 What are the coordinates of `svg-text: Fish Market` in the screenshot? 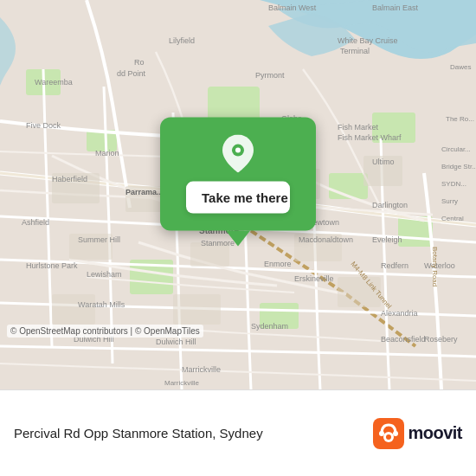 It's located at (358, 127).